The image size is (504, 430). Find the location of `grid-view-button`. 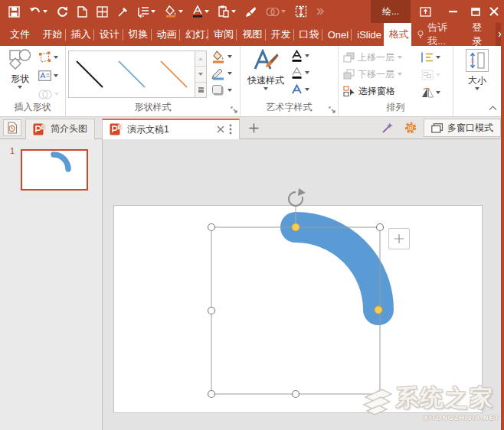

grid-view-button is located at coordinates (103, 11).